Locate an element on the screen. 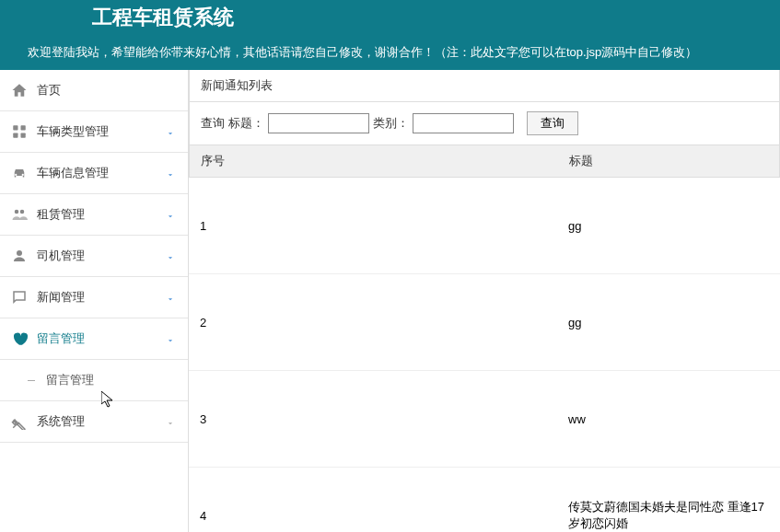  people-icon is located at coordinates (19, 214).